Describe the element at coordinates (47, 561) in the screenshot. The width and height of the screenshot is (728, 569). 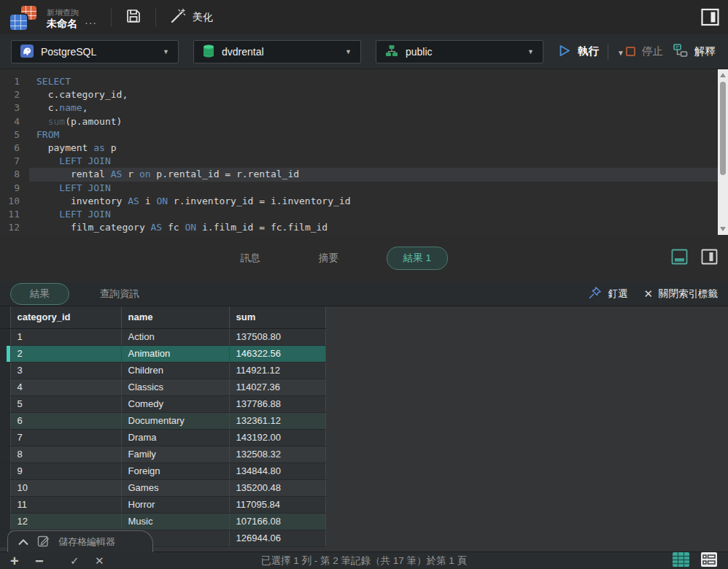
I see `delete-row-button: −` at that location.